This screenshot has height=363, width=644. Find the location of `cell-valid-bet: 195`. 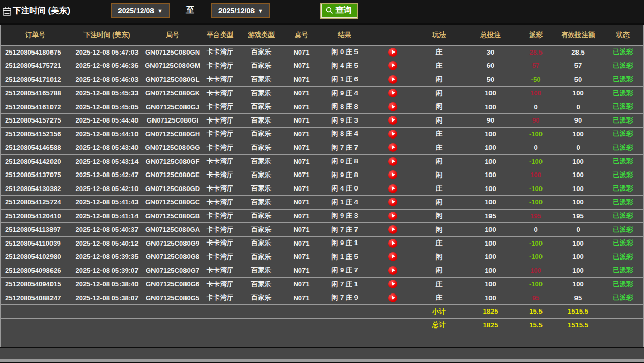

cell-valid-bet: 195 is located at coordinates (578, 216).